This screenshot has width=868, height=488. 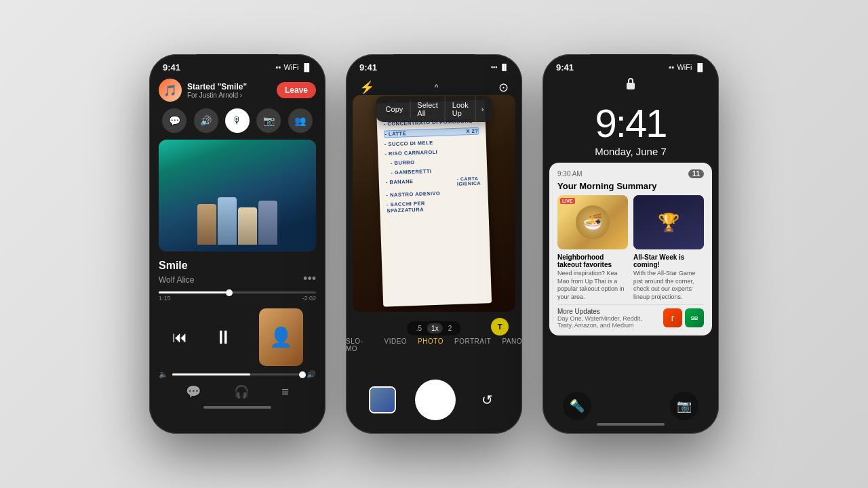 What do you see at coordinates (237, 121) in the screenshot?
I see `mic-button: 🎙` at bounding box center [237, 121].